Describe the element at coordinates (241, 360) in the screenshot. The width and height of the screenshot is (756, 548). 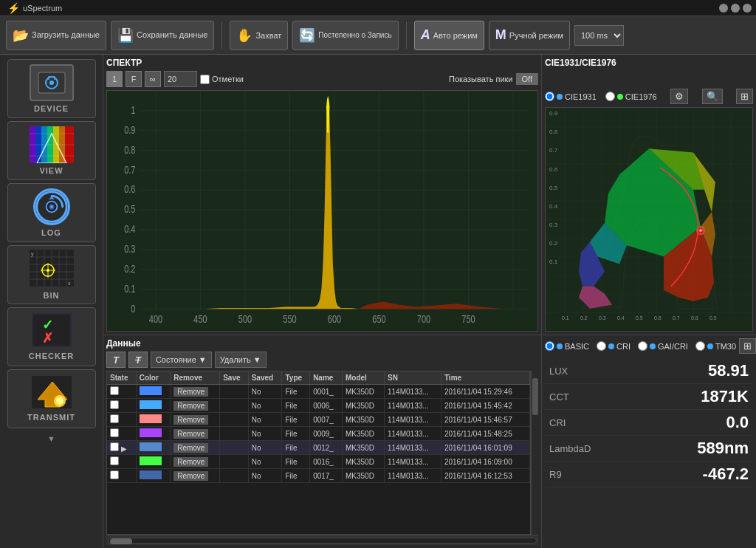
I see `delete-dropdown: Удалить ▼` at that location.